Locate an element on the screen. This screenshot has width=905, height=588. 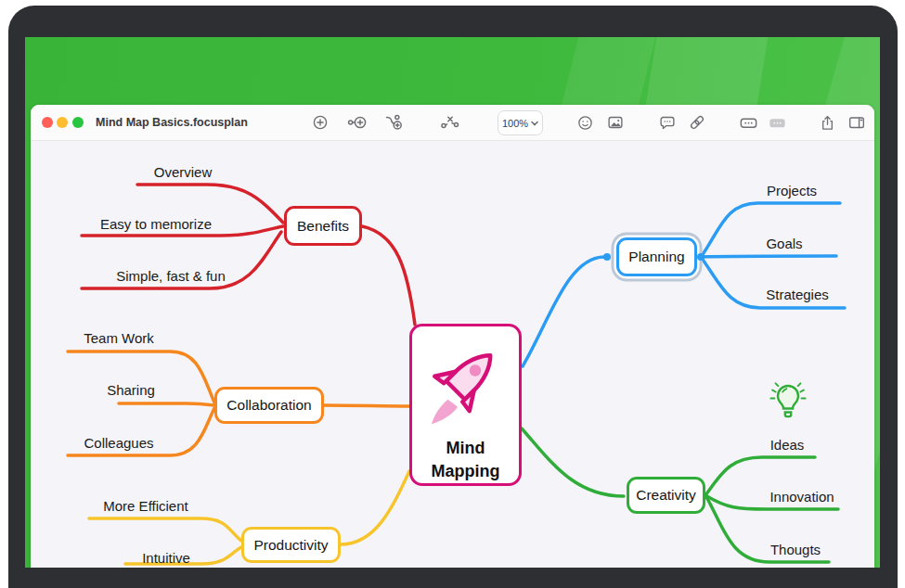
minimize-button is located at coordinates (62, 122).